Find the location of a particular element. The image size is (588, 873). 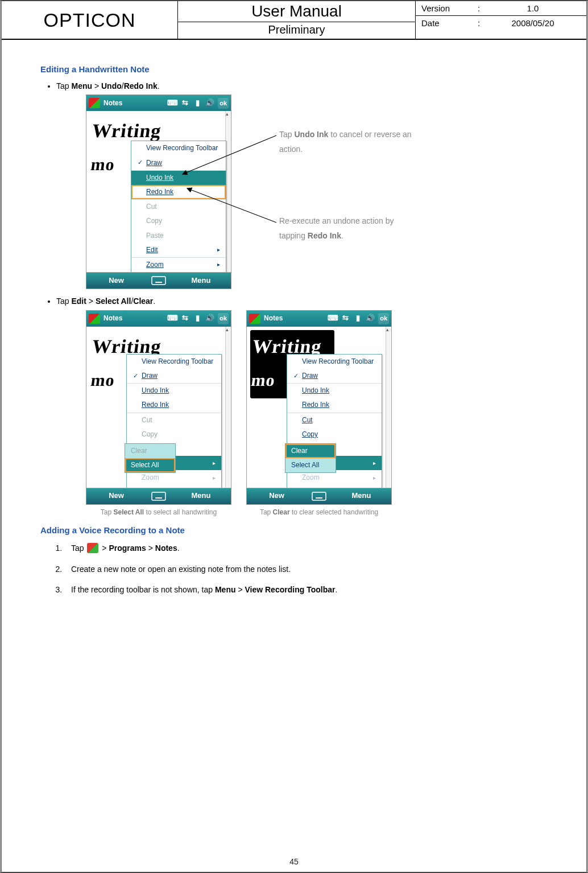

menu-item-edit: Edit▸ is located at coordinates (179, 250).